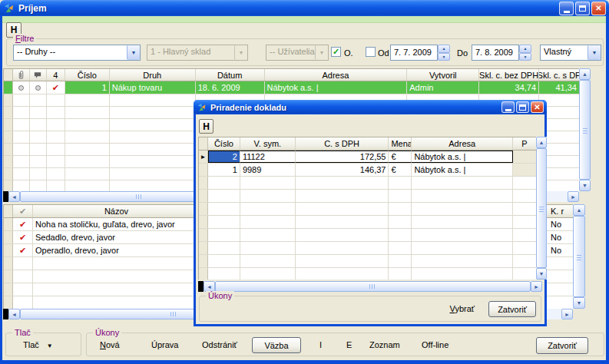 This screenshot has height=364, width=609. I want to click on tlac-button: Tlač▼, so click(38, 345).